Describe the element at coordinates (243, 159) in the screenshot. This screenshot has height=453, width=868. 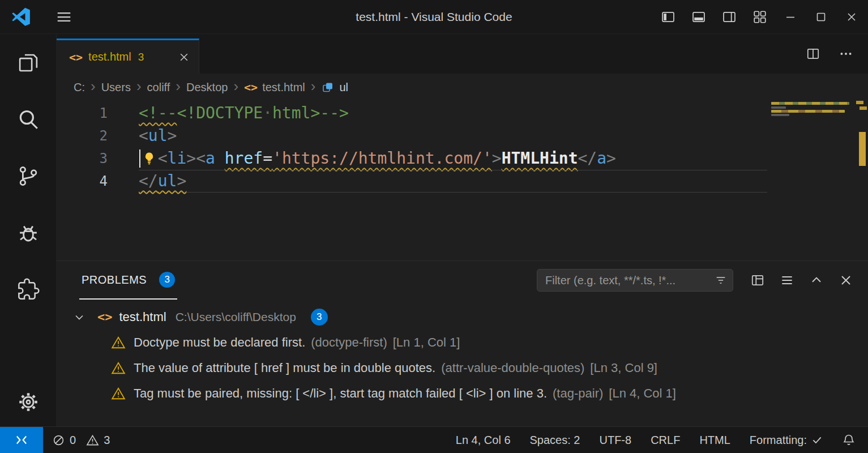
I see `code-token: href` at that location.